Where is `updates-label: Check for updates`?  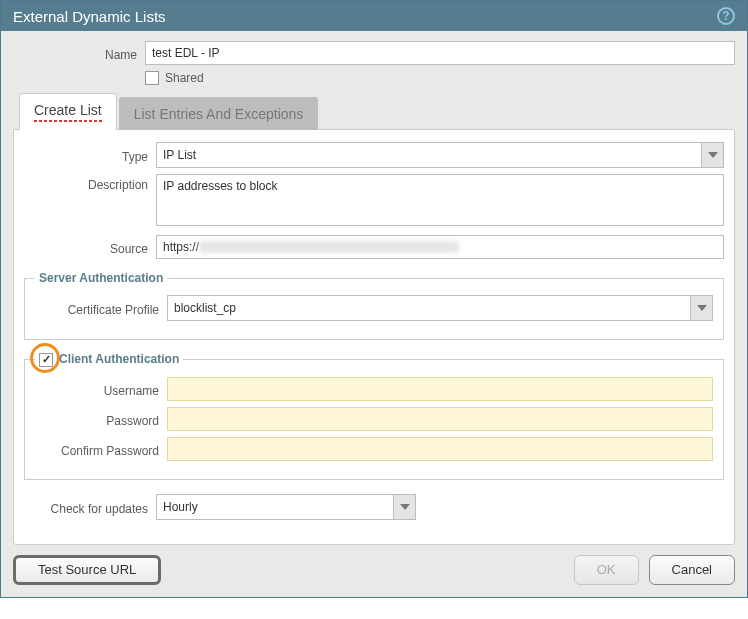
updates-label: Check for updates is located at coordinates (90, 507).